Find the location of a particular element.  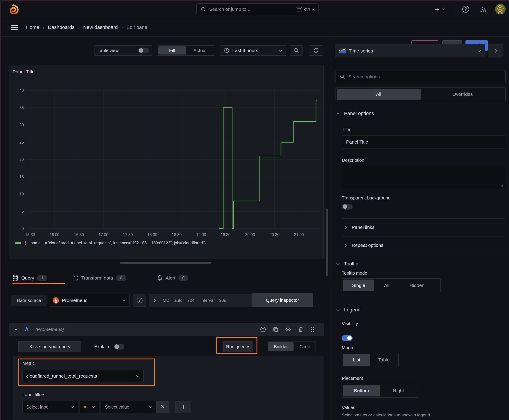

svg-text: 10 is located at coordinates (22, 194).